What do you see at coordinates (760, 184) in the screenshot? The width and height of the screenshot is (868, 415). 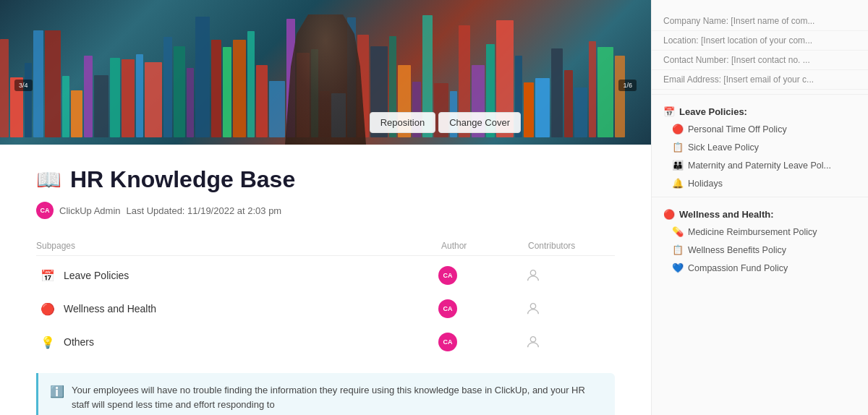 I see `sidebar-leave-item: 🔔Holidays` at bounding box center [760, 184].